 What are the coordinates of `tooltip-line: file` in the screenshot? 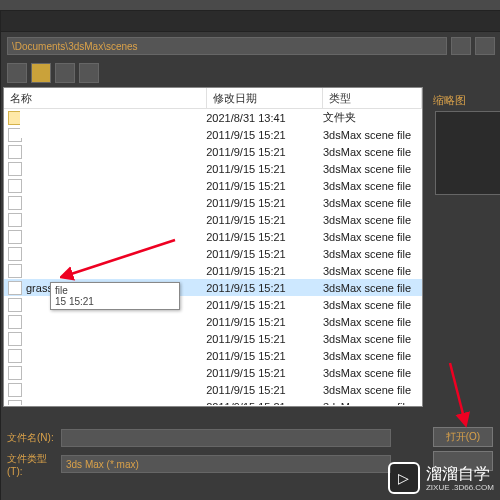 It's located at (115, 290).